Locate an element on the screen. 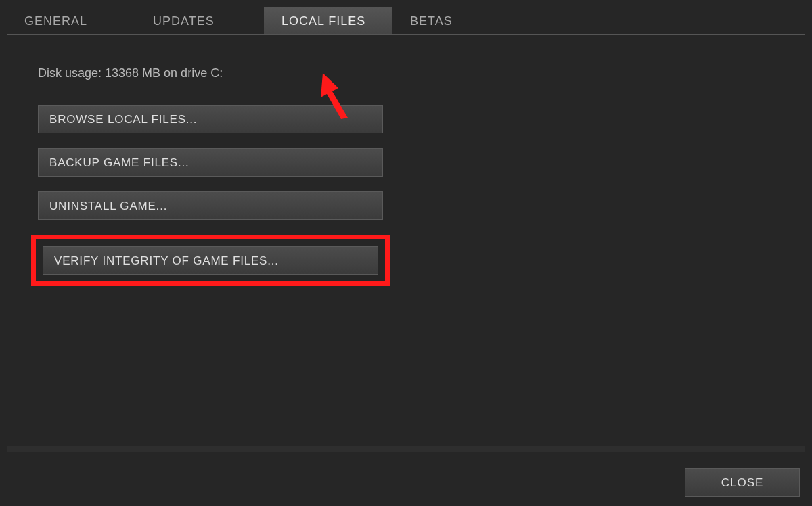 The height and width of the screenshot is (506, 812). separator-strip is located at coordinates (406, 449).